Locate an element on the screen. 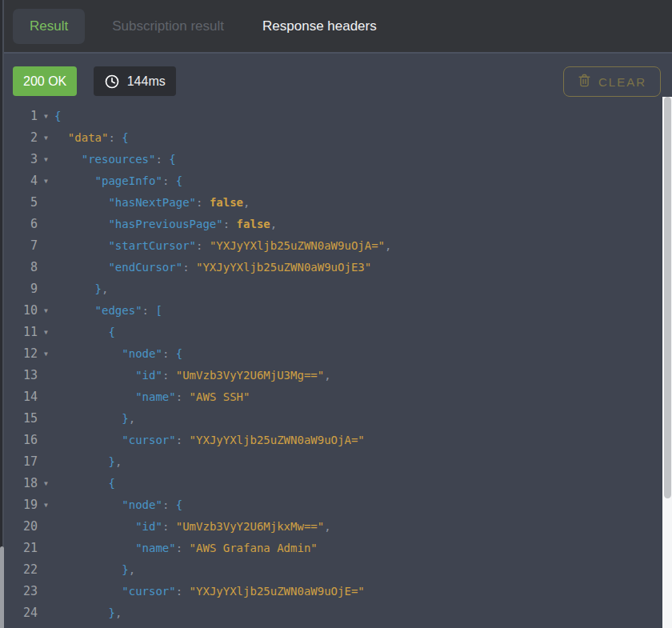  code-line: 20 "id": "UmVzb3VyY2U6MjkxMw==", is located at coordinates (336, 526).